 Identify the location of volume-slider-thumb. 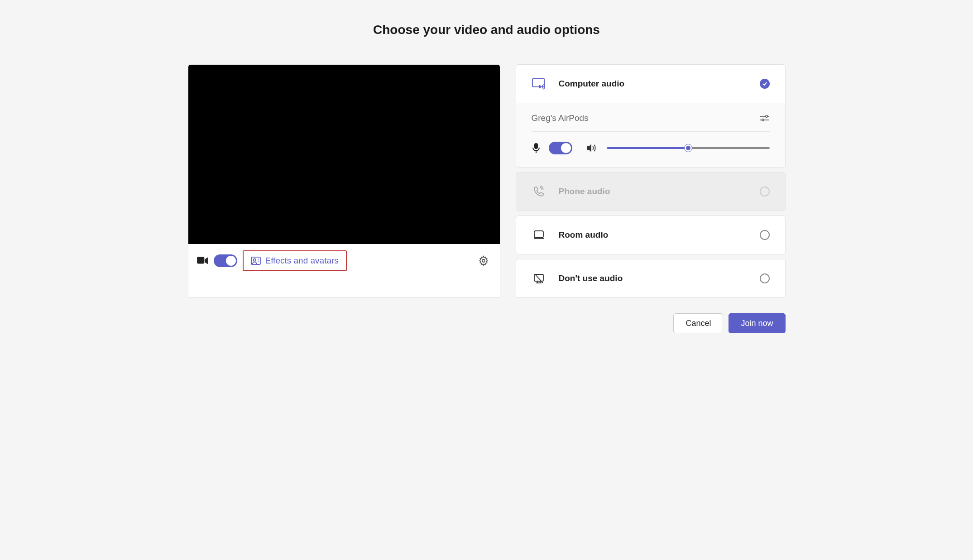
(688, 148).